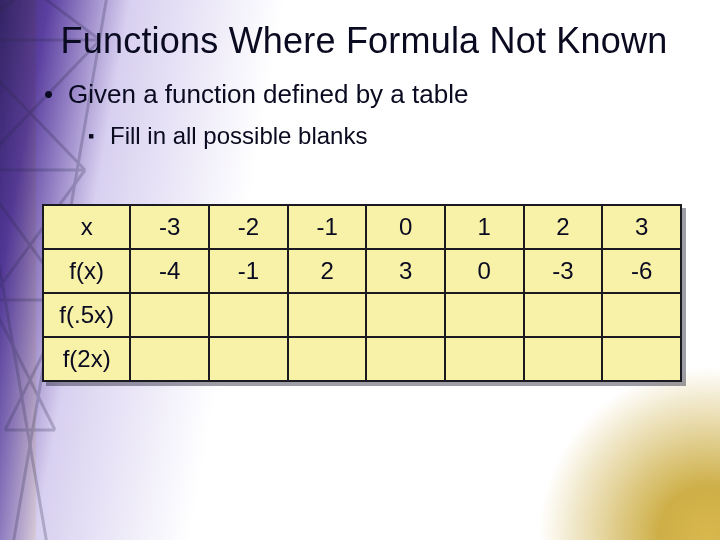  What do you see at coordinates (484, 227) in the screenshot?
I see `cell: 1` at bounding box center [484, 227].